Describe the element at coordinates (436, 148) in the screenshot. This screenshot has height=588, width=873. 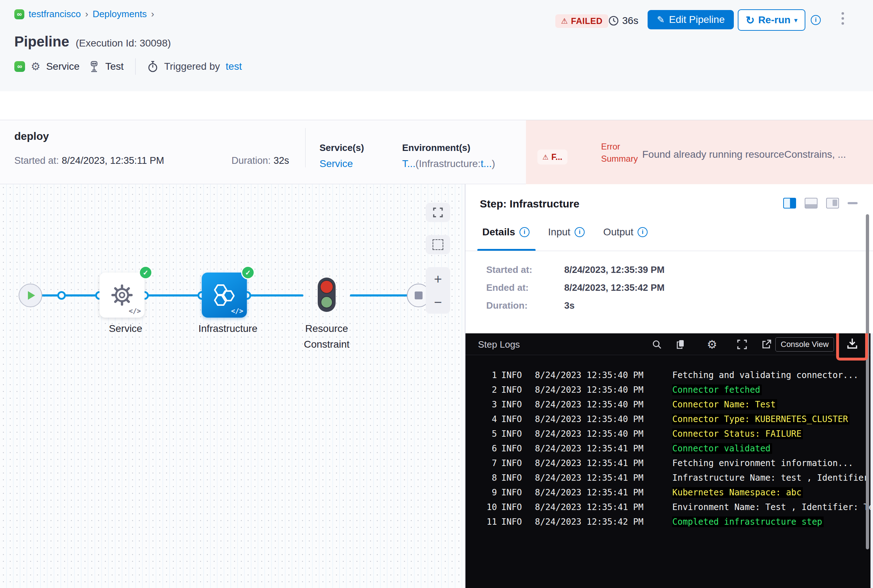
I see `environments-header: Environment(s)` at that location.